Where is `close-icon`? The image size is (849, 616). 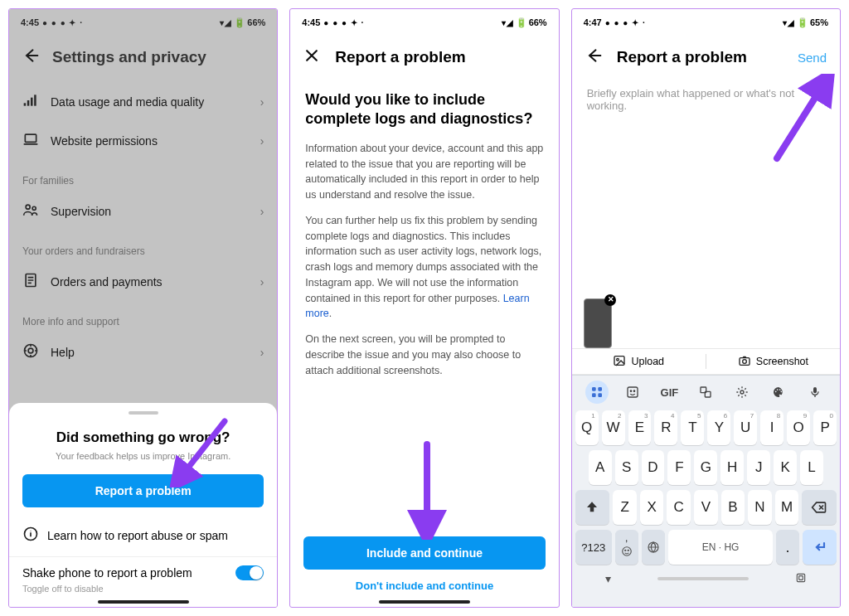 close-icon is located at coordinates (312, 57).